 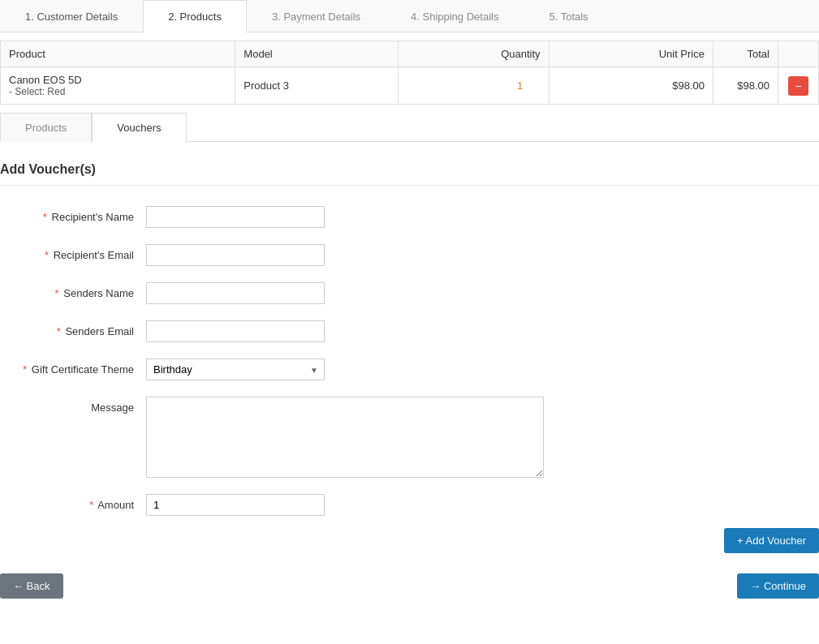 I want to click on col-product: Product, so click(x=119, y=54).